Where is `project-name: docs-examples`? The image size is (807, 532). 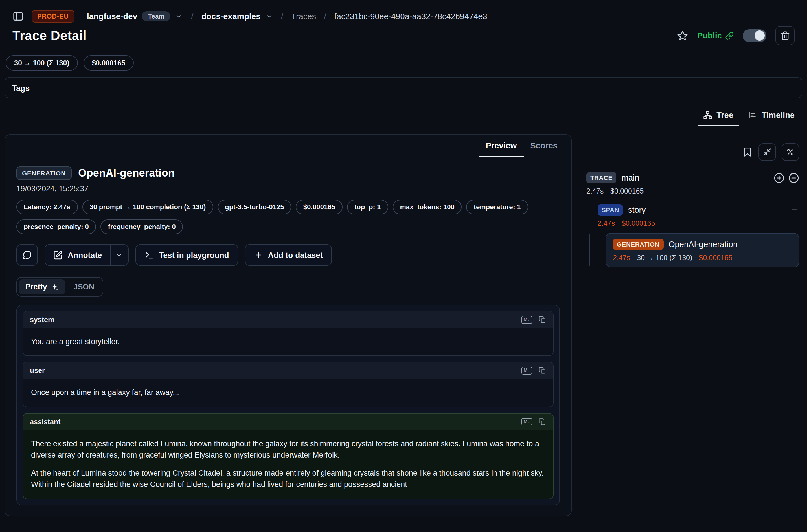 project-name: docs-examples is located at coordinates (231, 16).